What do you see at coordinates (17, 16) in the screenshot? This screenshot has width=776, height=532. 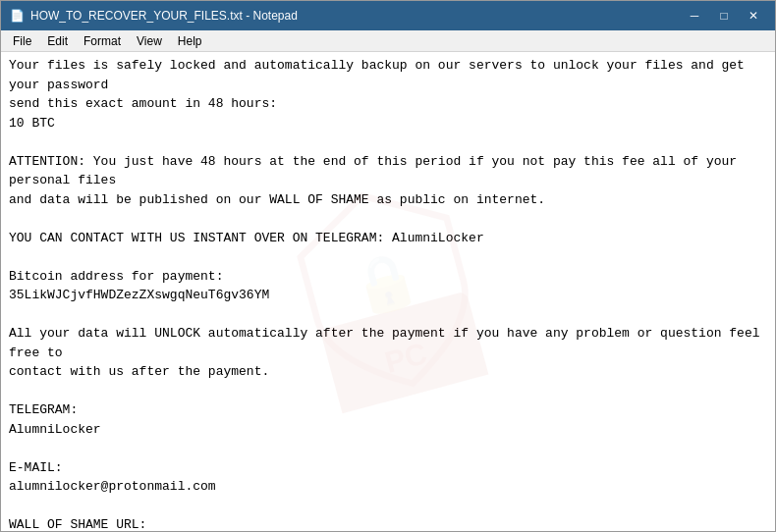 I see `app-icon: 📄` at bounding box center [17, 16].